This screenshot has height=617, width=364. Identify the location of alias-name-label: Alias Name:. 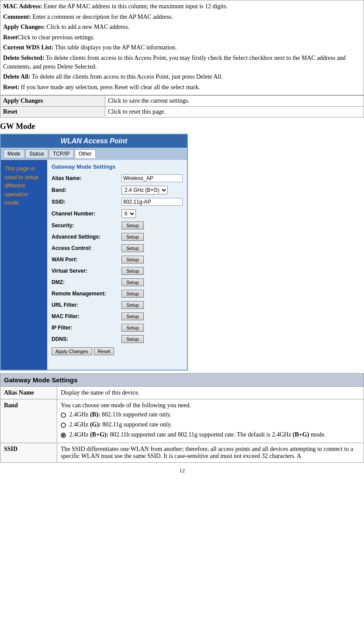
(87, 178).